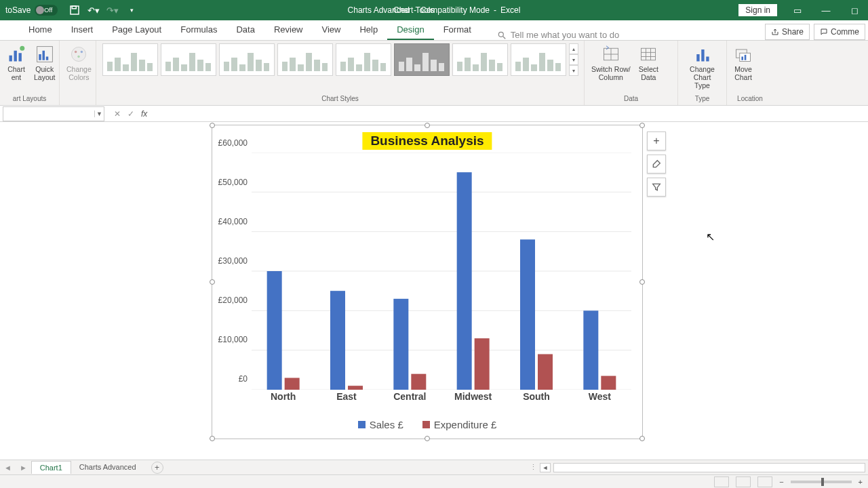 The width and height of the screenshot is (868, 488). I want to click on chart-elements-button: +, so click(656, 141).